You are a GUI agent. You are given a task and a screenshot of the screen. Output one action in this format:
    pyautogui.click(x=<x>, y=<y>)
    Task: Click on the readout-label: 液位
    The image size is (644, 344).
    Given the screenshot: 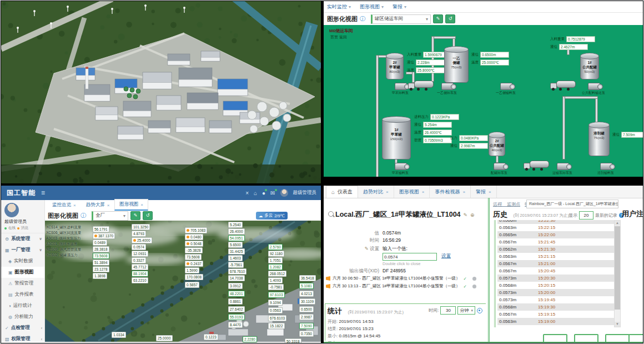 What is the action you would take?
    pyautogui.click(x=454, y=146)
    